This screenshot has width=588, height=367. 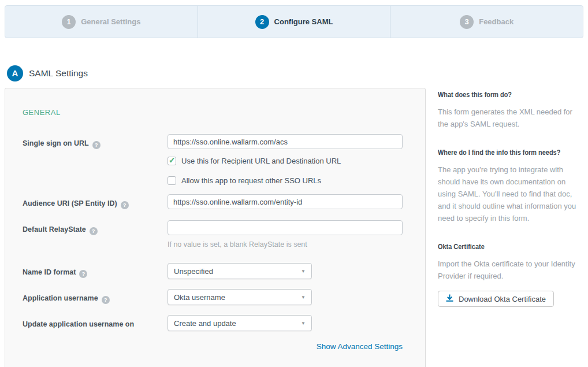 What do you see at coordinates (215, 202) in the screenshot?
I see `audience-uri-row: Audience URI (SP Entity ID)?` at bounding box center [215, 202].